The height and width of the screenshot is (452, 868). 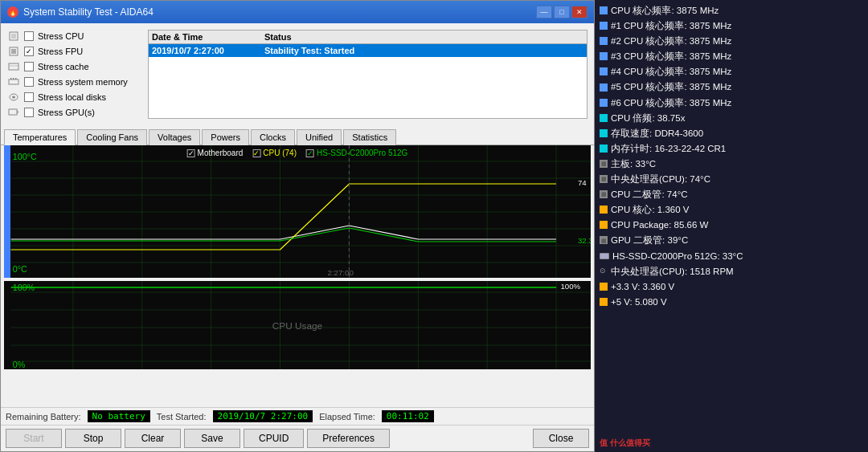 What do you see at coordinates (731, 240) in the screenshot?
I see `info-row-15: ▦GPU 二极管: 39°C` at bounding box center [731, 240].